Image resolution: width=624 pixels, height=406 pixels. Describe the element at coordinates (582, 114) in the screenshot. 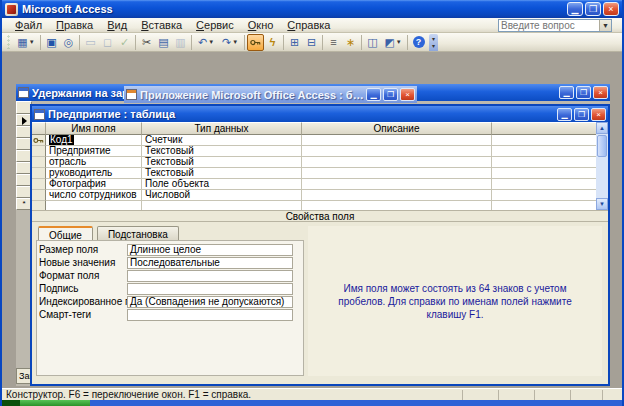

I see `designer-restore-button: ❒` at that location.